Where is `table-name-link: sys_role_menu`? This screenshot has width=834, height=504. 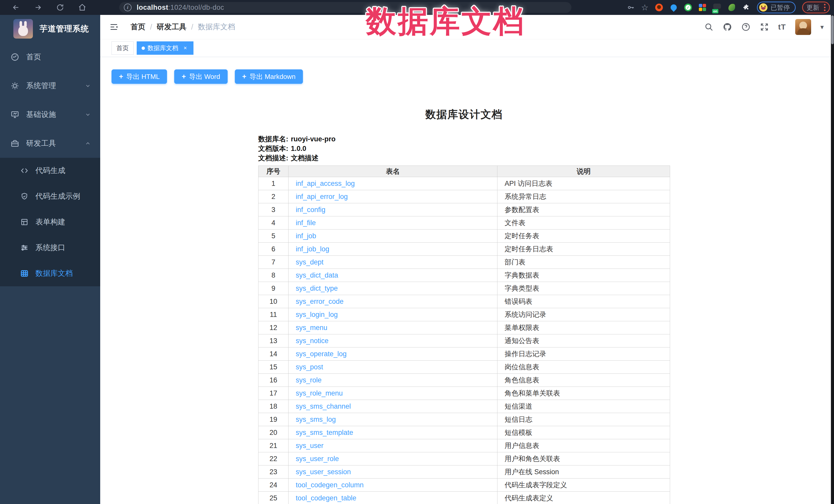 table-name-link: sys_role_menu is located at coordinates (320, 393).